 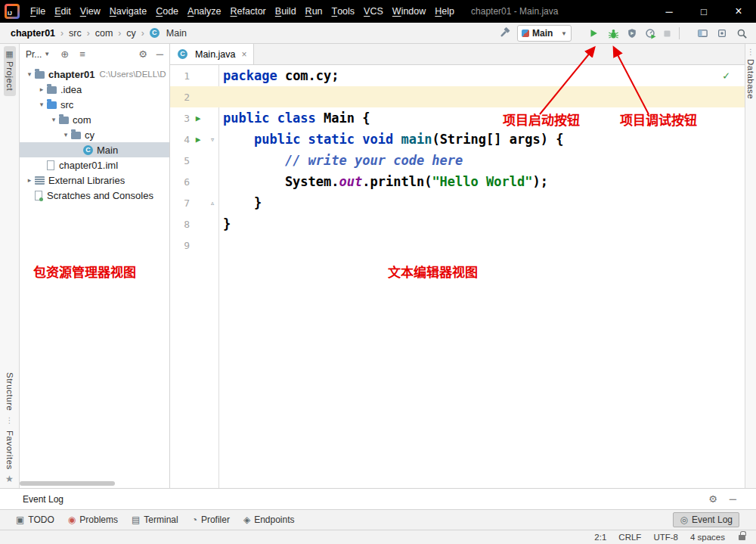 I want to click on tool-window-button-terminal: ▤Terminal, so click(x=155, y=520).